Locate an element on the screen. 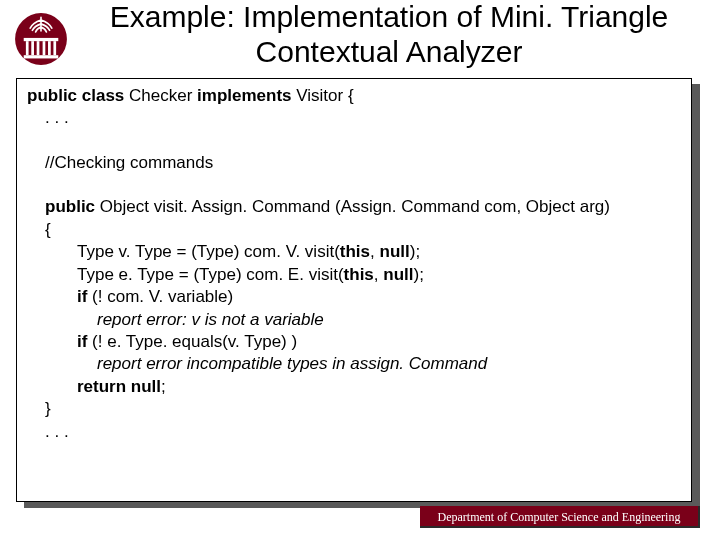  code-line: report error incompatible types in assig… is located at coordinates (354, 364).